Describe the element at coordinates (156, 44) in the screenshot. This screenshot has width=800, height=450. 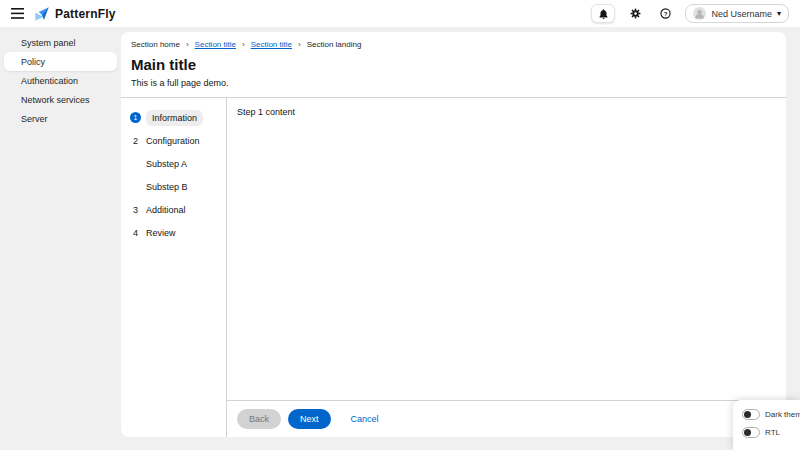
I see `breadcrumb-item: Section home` at that location.